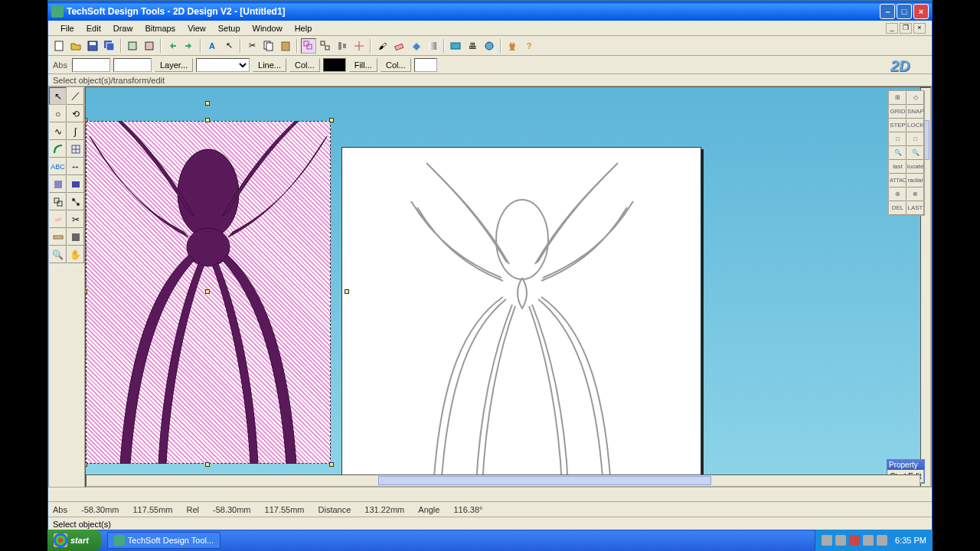 Image resolution: width=980 pixels, height=551 pixels. Describe the element at coordinates (456, 46) in the screenshot. I see `preview-button` at that location.